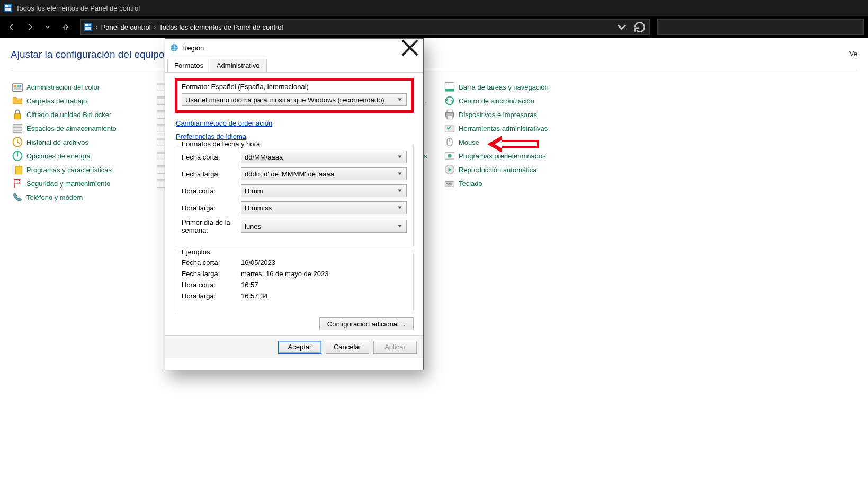 This screenshot has width=868, height=486. Describe the element at coordinates (76, 156) in the screenshot. I see `cp-item: Opciones de energía` at that location.